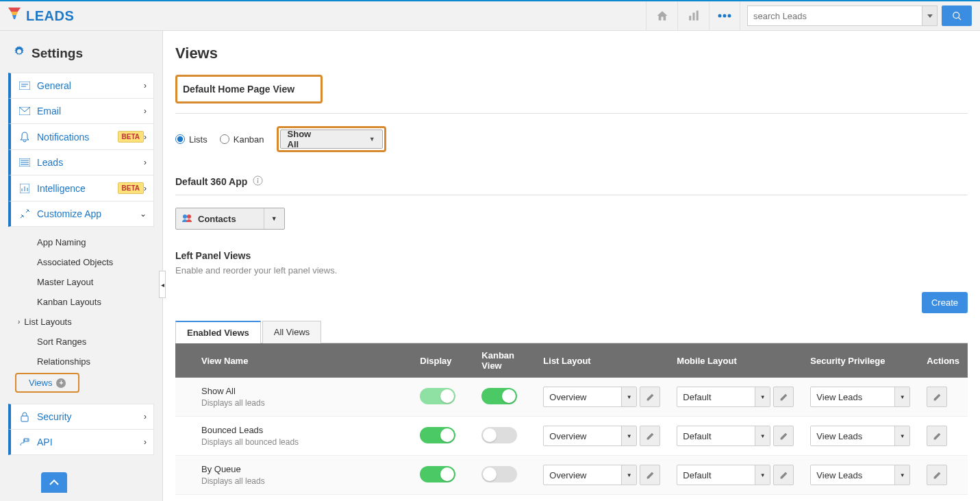  What do you see at coordinates (81, 86) in the screenshot?
I see `sidebar-item-general: General ›` at bounding box center [81, 86].